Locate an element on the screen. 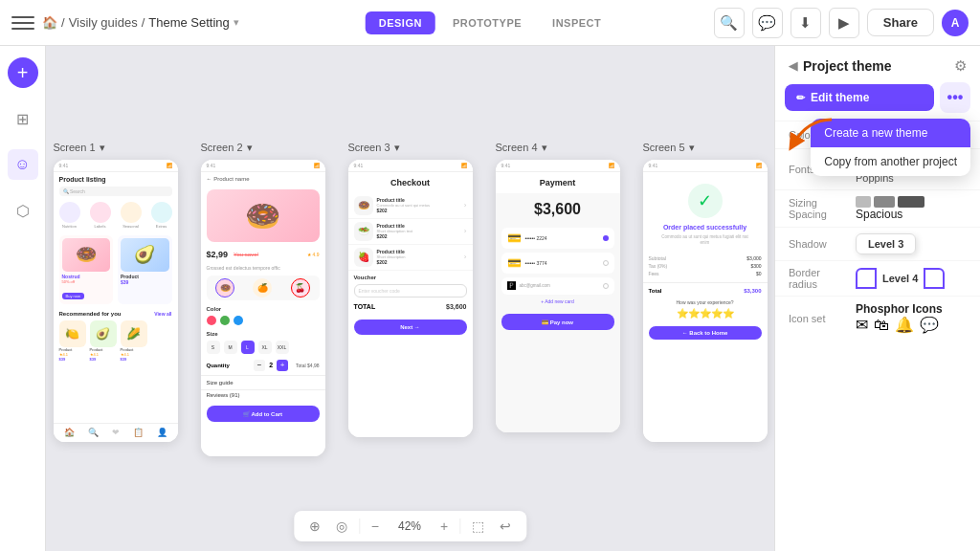  screen-2-label: Screen 2 ▾ is located at coordinates (263, 147).